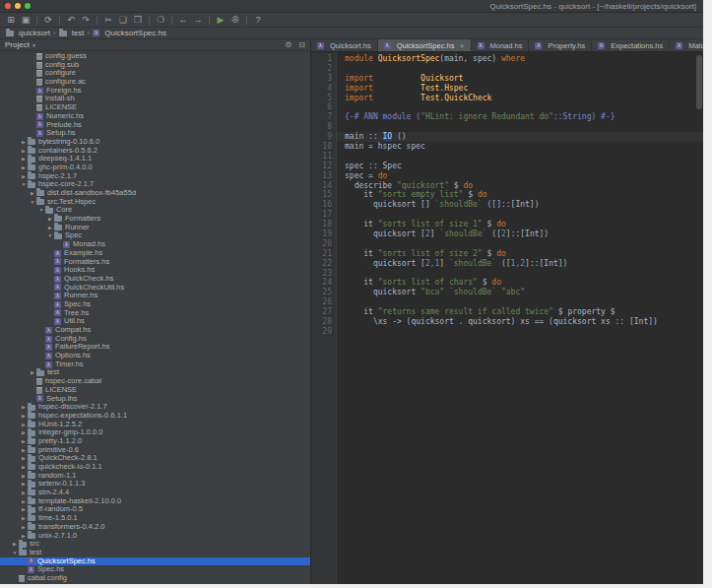 This screenshot has width=712, height=588. Describe the element at coordinates (221, 20) in the screenshot. I see `run-icon: ▶` at that location.